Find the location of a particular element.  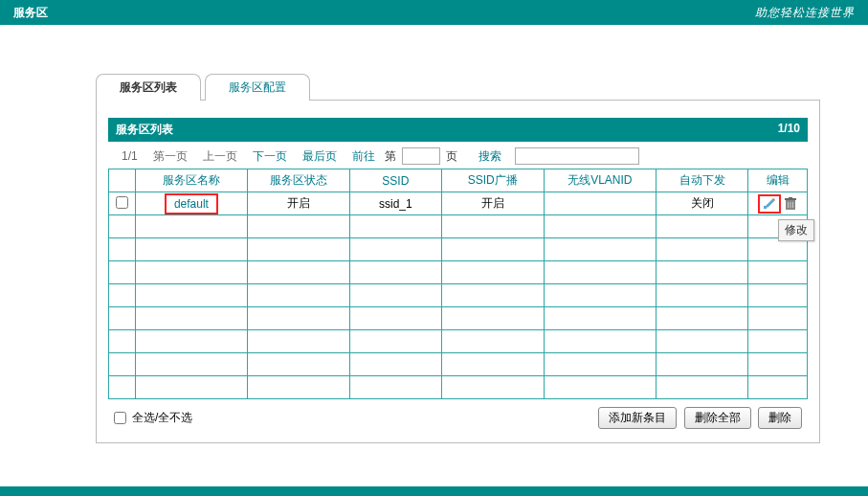

table-row: default 开启 ssid_1 开启 关闭 is located at coordinates (458, 204).